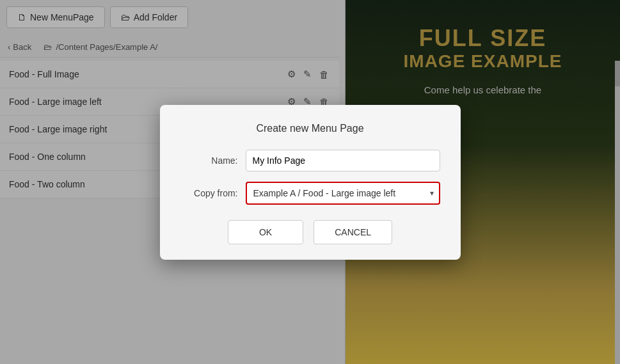  What do you see at coordinates (266, 232) in the screenshot?
I see `ok-button: OK` at bounding box center [266, 232].